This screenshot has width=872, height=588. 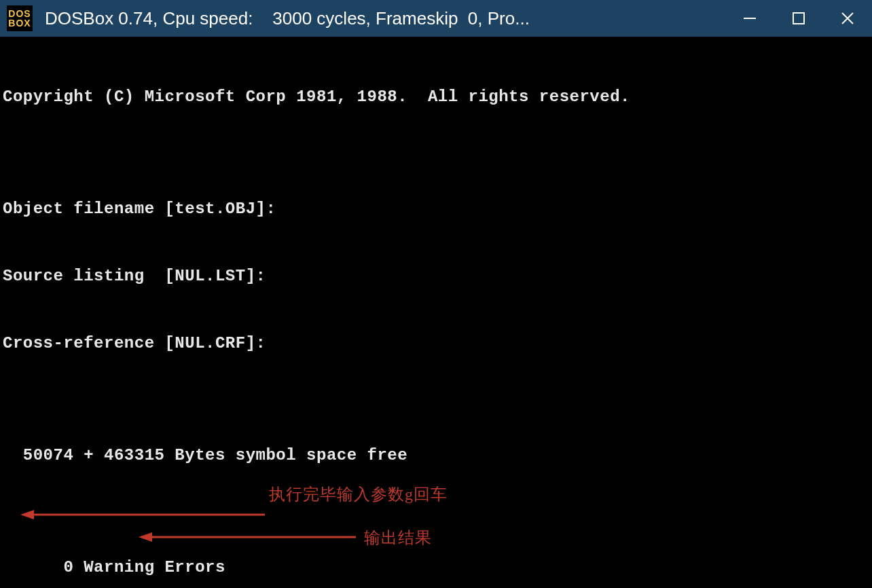 What do you see at coordinates (19, 14) in the screenshot?
I see `icon-text-top: DOS` at bounding box center [19, 14].